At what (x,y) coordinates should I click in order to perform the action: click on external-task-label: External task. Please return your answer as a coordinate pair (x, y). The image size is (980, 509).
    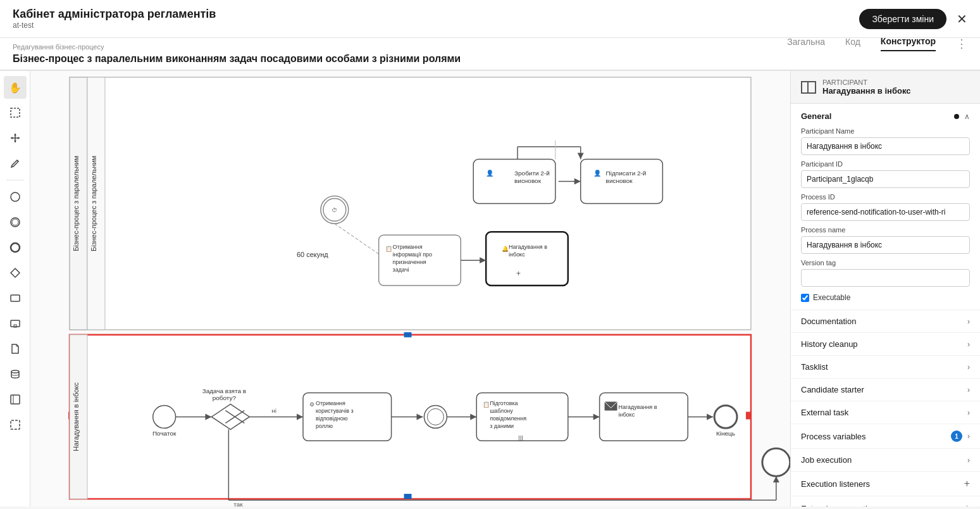
    Looking at the image, I should click on (825, 413).